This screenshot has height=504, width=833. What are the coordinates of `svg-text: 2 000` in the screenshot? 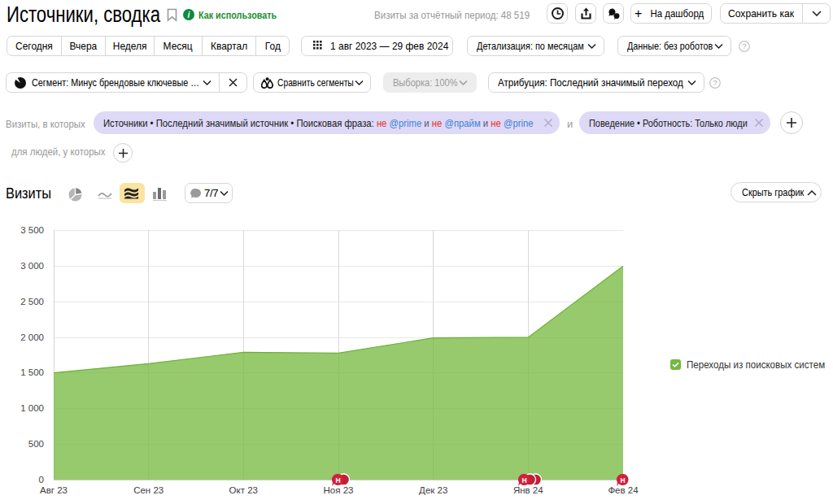 It's located at (33, 337).